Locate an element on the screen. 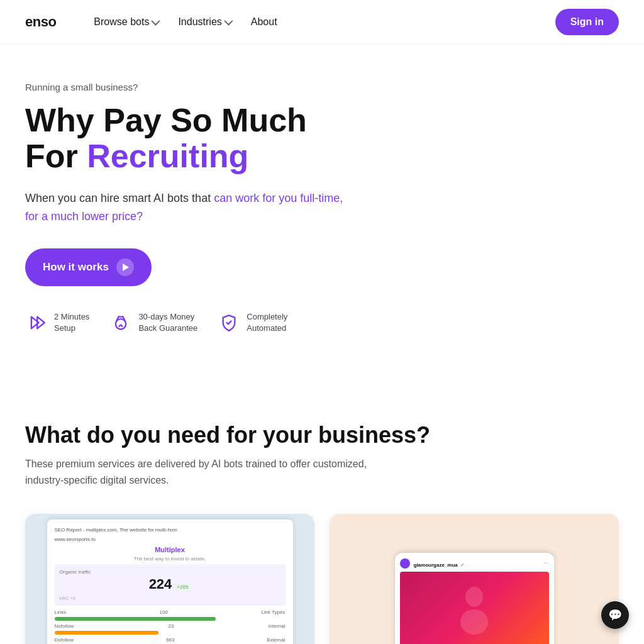 The image size is (644, 644). fast-forward-icon is located at coordinates (36, 323).